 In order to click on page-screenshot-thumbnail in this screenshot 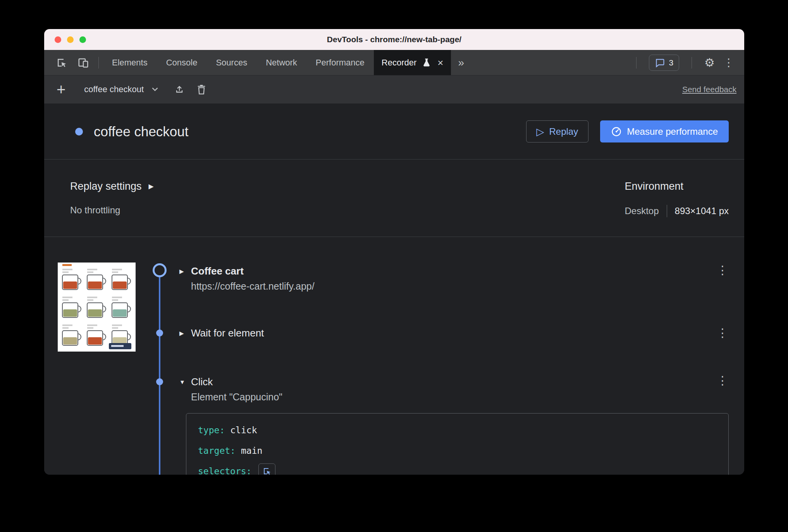, I will do `click(97, 307)`.